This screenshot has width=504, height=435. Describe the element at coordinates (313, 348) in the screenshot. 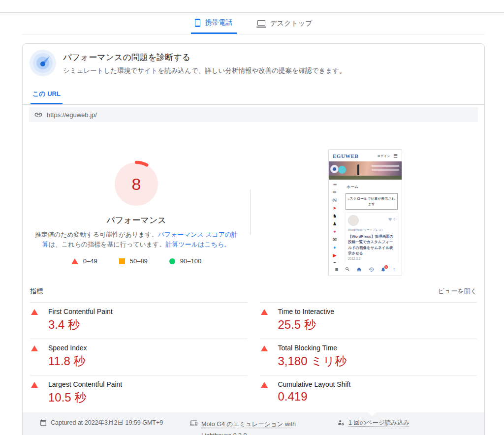

I see `metric-name: Total Blocking Time` at that location.